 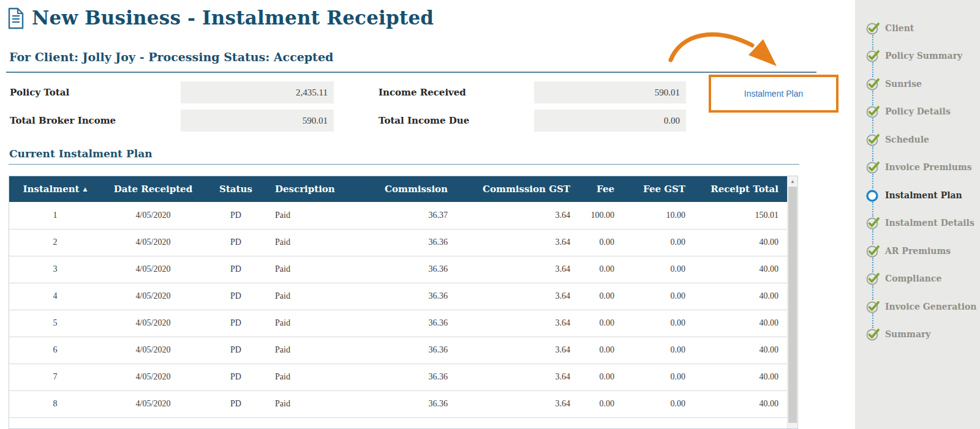 What do you see at coordinates (658, 189) in the screenshot?
I see `column-header-fee-gst: Fee GST` at bounding box center [658, 189].